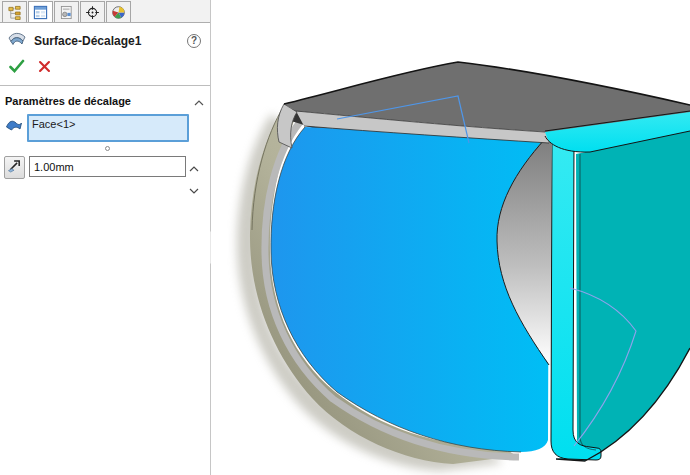  I want to click on dimxpert-icon, so click(92, 12).